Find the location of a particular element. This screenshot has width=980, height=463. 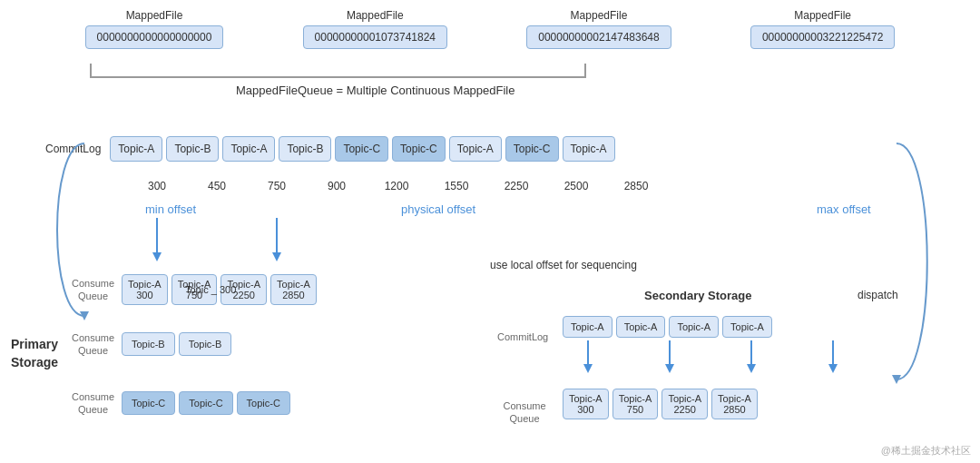

mapped-file-box-3: 00000000002147483648 is located at coordinates (599, 37).